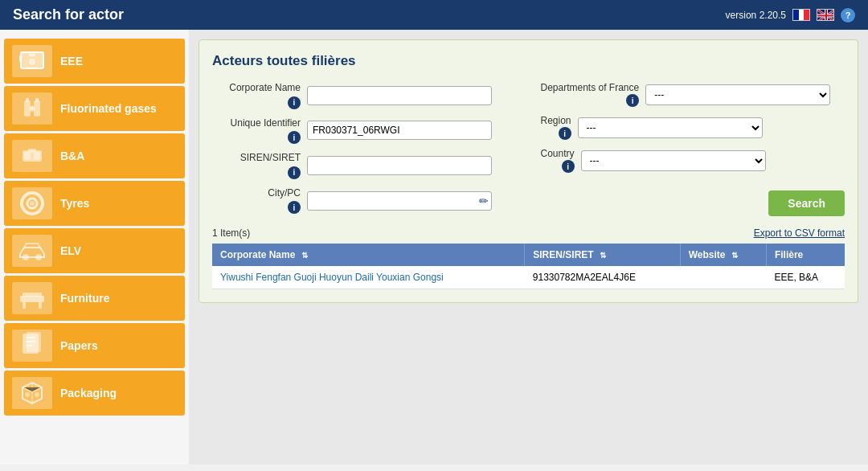 The height and width of the screenshot is (471, 868). I want to click on col-corporate-name-label: Corporate Name, so click(257, 255).